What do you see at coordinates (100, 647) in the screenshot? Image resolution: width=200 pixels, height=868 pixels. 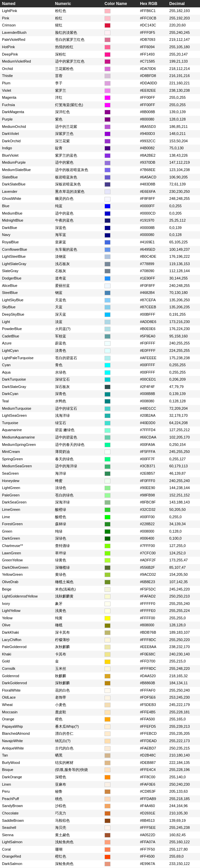 I see `table-row: PaleGoldenrod灰秋麒麟#EEE8AA238,232,170` at bounding box center [100, 647].